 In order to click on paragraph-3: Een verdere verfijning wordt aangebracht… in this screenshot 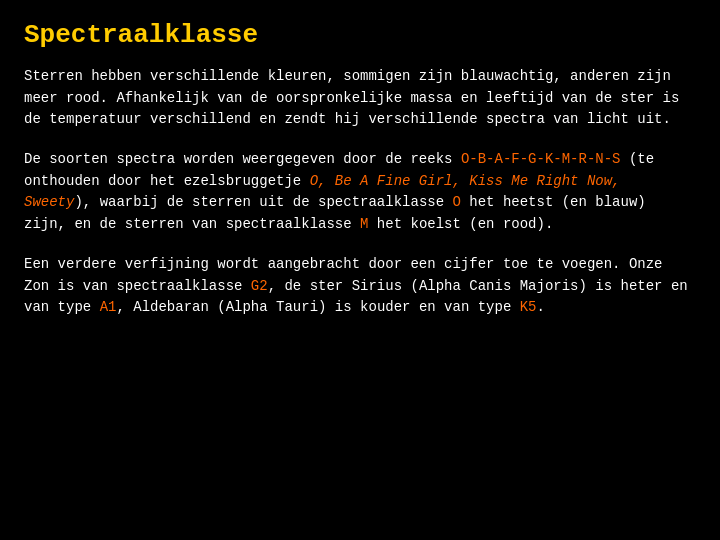, I will do `click(360, 286)`.